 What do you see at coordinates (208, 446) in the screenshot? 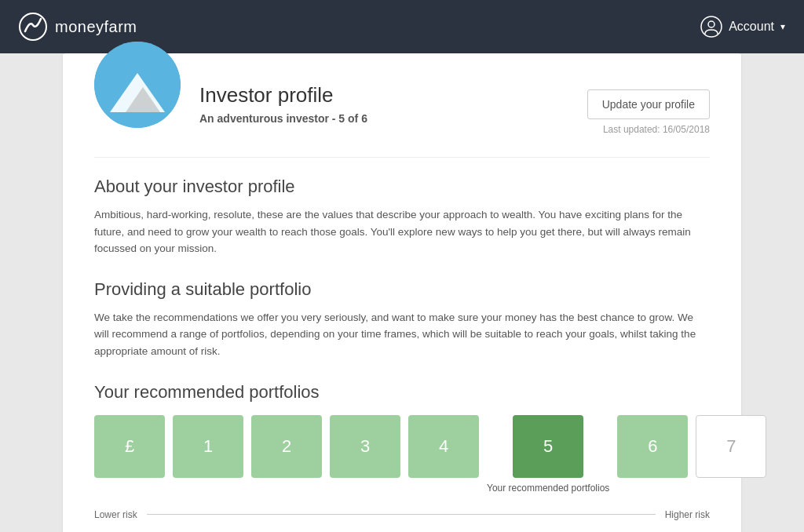
I see `portfolio-box-wrapper-1: 1` at bounding box center [208, 446].